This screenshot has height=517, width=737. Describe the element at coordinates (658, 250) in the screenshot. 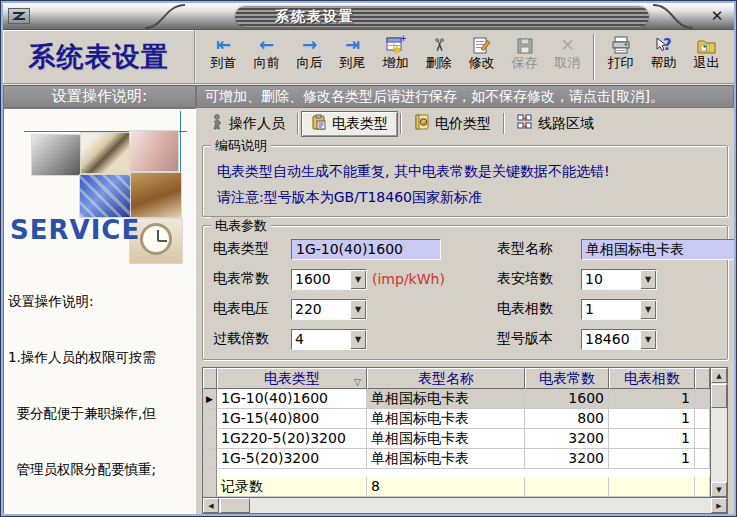

I see `model-name-field: 单相国标电卡表` at that location.